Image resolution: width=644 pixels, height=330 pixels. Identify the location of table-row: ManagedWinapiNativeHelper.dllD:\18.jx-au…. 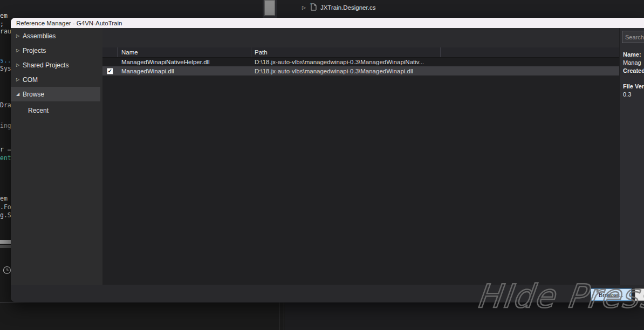
(361, 62).